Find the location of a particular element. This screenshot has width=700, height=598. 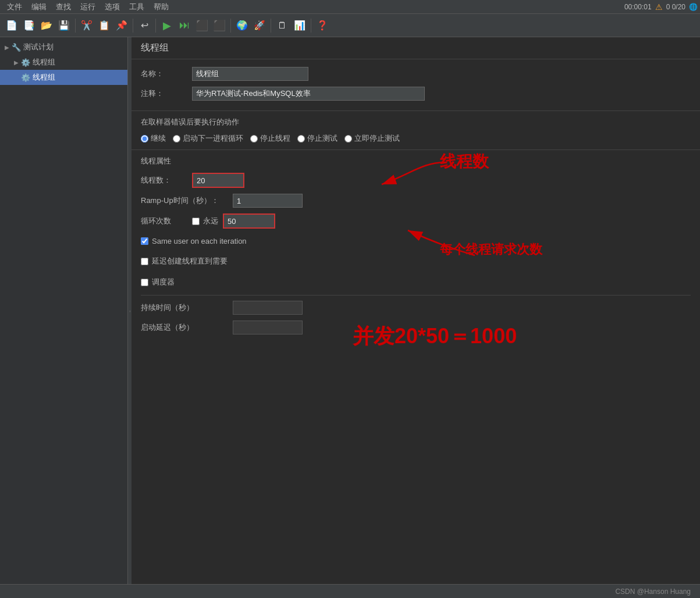

toolbar-copy: 📋 is located at coordinates (104, 26).